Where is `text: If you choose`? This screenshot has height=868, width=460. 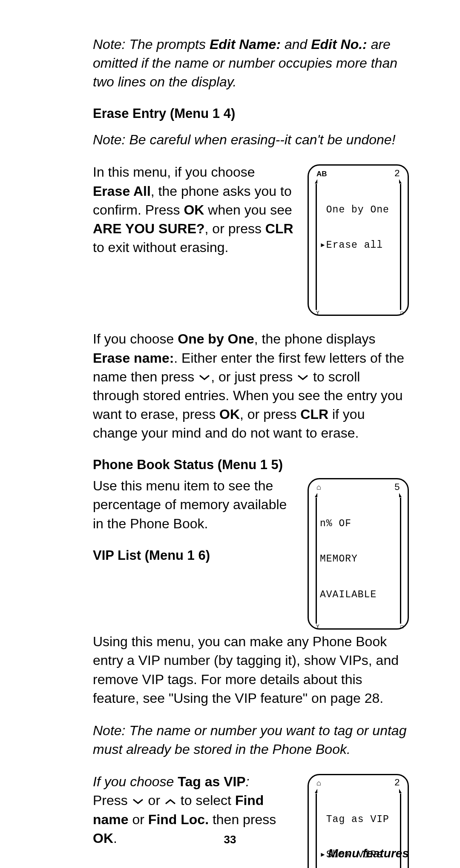
text: If you choose is located at coordinates (135, 339).